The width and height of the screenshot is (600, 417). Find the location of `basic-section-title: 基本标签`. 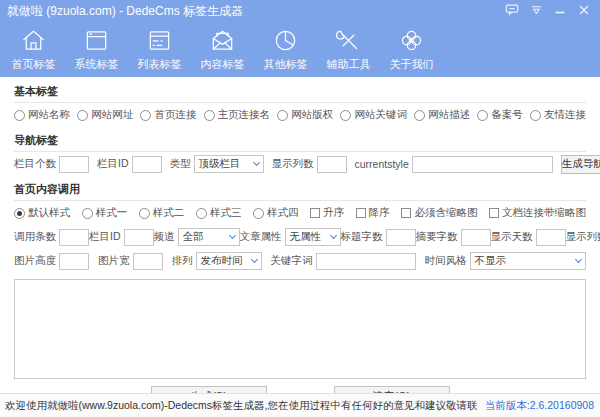

basic-section-title: 基本标签 is located at coordinates (300, 90).